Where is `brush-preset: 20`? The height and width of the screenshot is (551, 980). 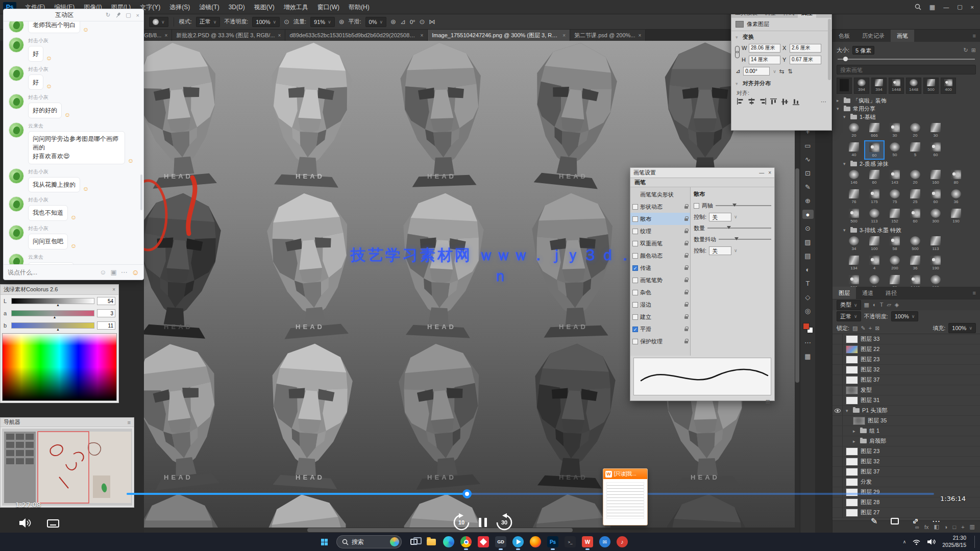 brush-preset: 20 is located at coordinates (915, 178).